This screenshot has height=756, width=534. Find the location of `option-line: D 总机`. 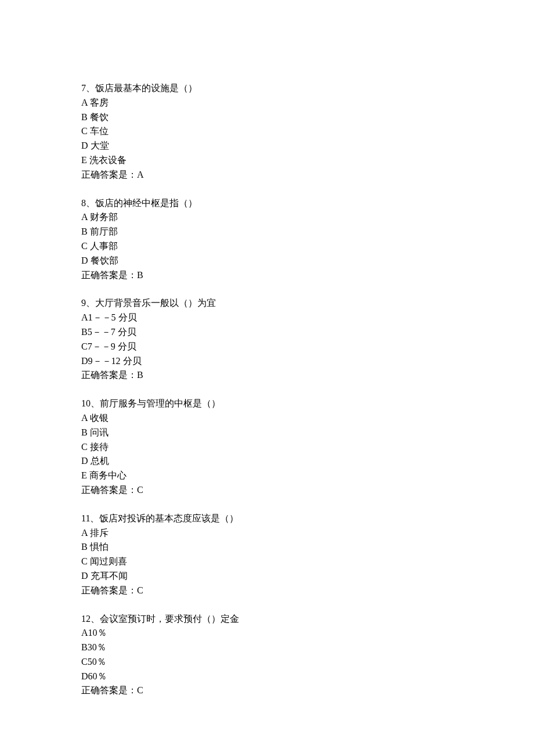

option-line: D 总机 is located at coordinates (308, 461).